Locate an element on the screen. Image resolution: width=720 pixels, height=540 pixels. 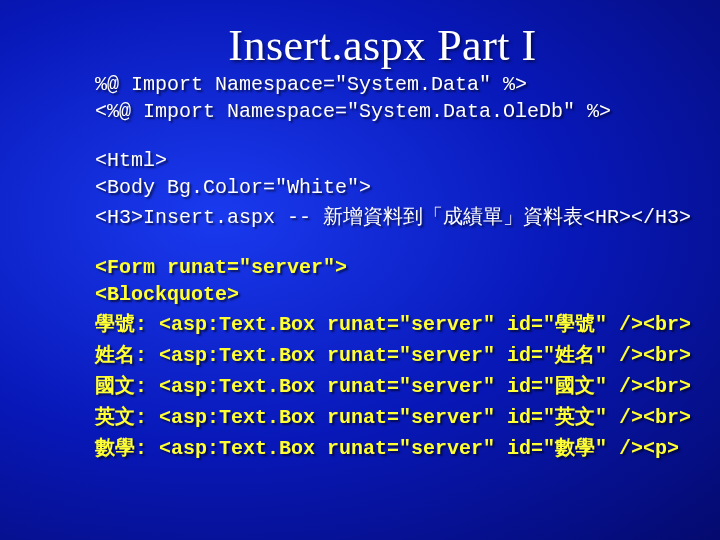
code-line: %@ Import Namespace="System.Data" %> is located at coordinates (382, 84).